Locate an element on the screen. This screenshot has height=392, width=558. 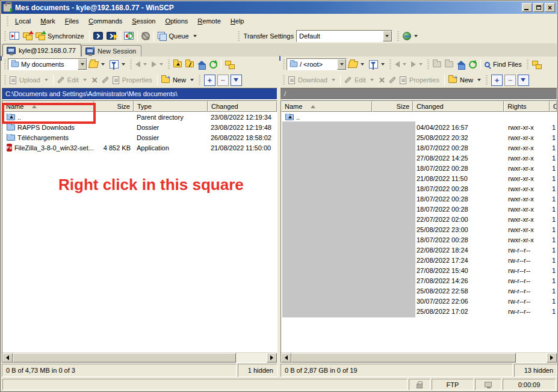
menu-item-help: Help is located at coordinates (237, 21).